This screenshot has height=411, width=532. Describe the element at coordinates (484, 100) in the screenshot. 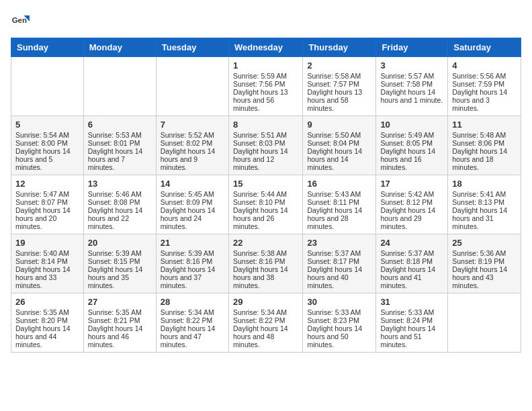

I see `daylight-text: Daylight hours 14 hours and 3 minutes.` at that location.